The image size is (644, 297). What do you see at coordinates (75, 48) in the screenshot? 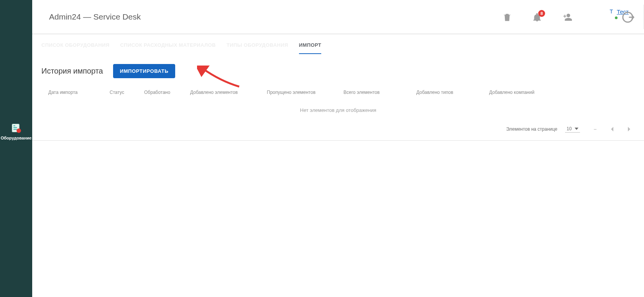
I see `tab-equipment-list: СПИСОК ОБОРУДОВАНИЯ` at bounding box center [75, 48].